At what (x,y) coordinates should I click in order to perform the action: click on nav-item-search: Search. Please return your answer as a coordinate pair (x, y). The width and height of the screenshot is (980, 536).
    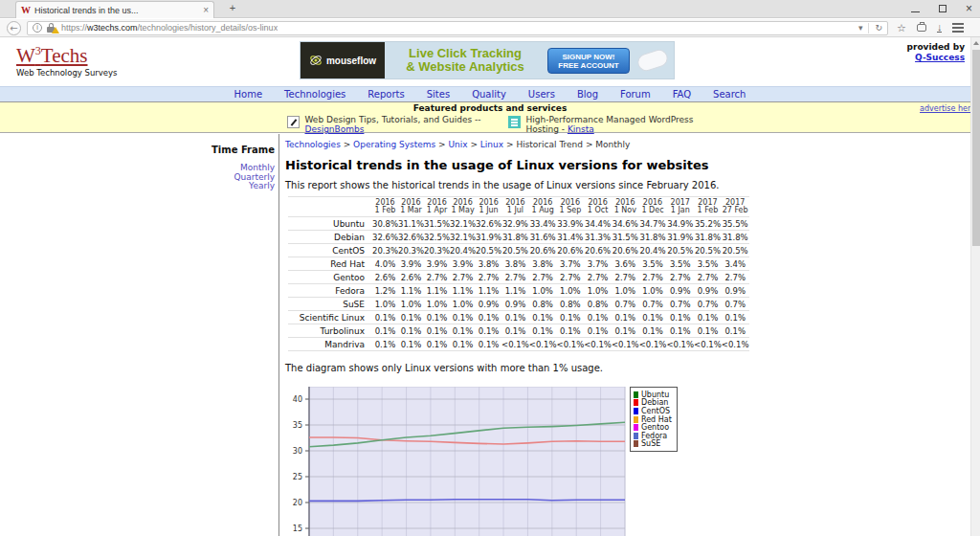
    Looking at the image, I should click on (729, 94).